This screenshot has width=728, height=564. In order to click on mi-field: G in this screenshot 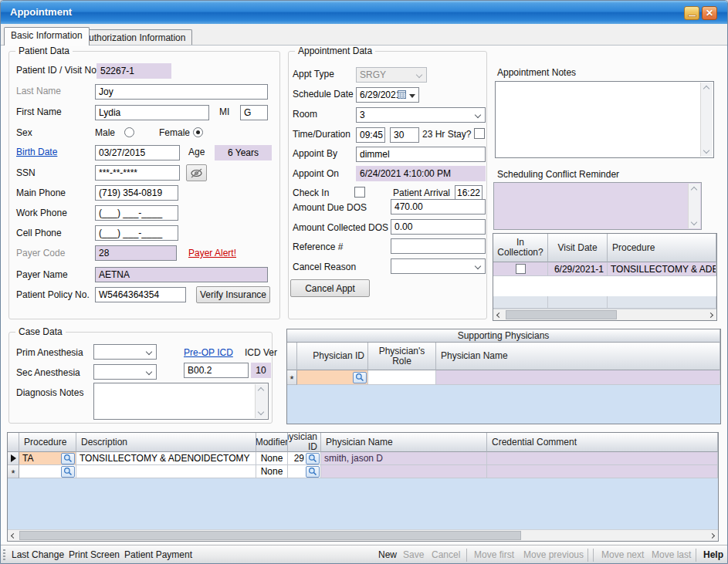, I will do `click(254, 113)`.